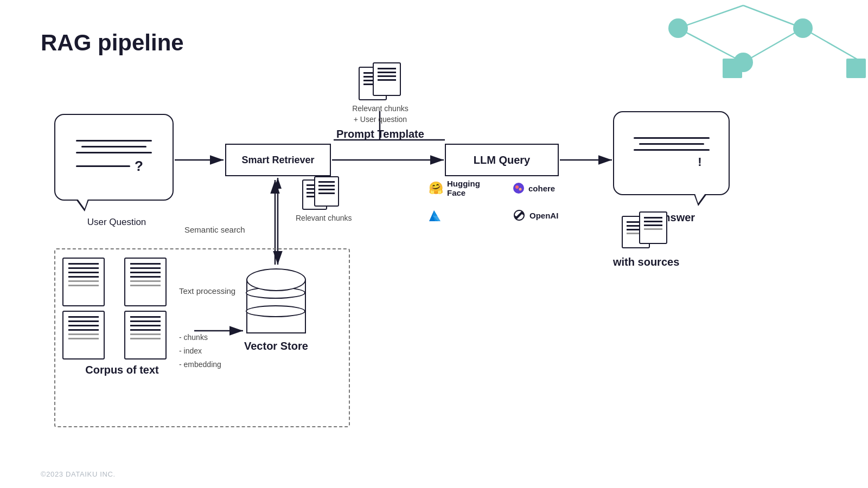 The image size is (868, 488). Describe the element at coordinates (207, 291) in the screenshot. I see `text-processing-label: Text processing` at that location.